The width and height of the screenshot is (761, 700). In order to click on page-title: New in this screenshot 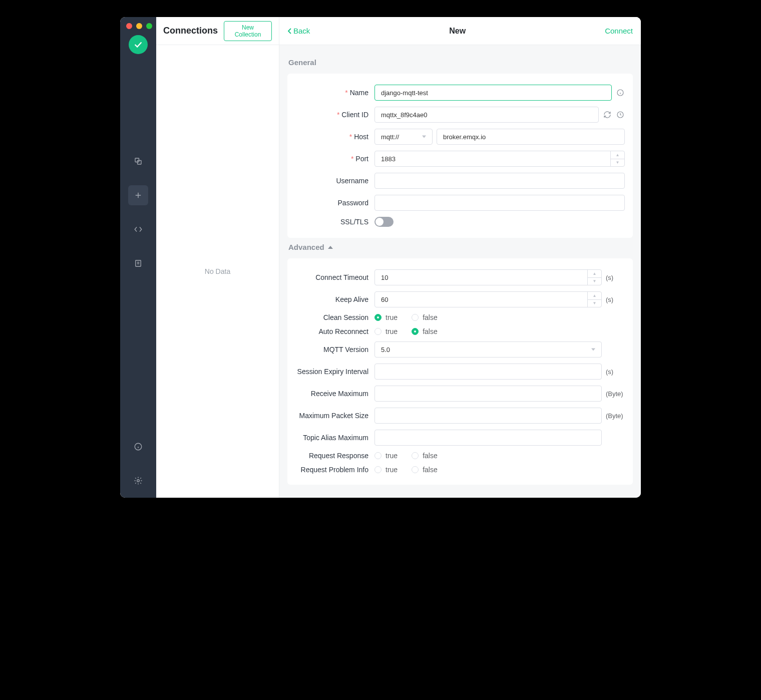, I will do `click(458, 31)`.